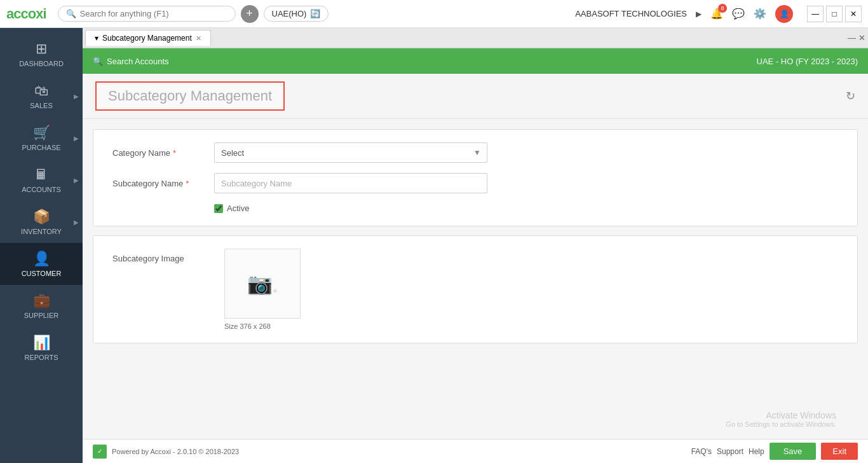 The width and height of the screenshot is (868, 463). What do you see at coordinates (41, 348) in the screenshot?
I see `sidebar-item-reports: 📊 REPORTS` at bounding box center [41, 348].